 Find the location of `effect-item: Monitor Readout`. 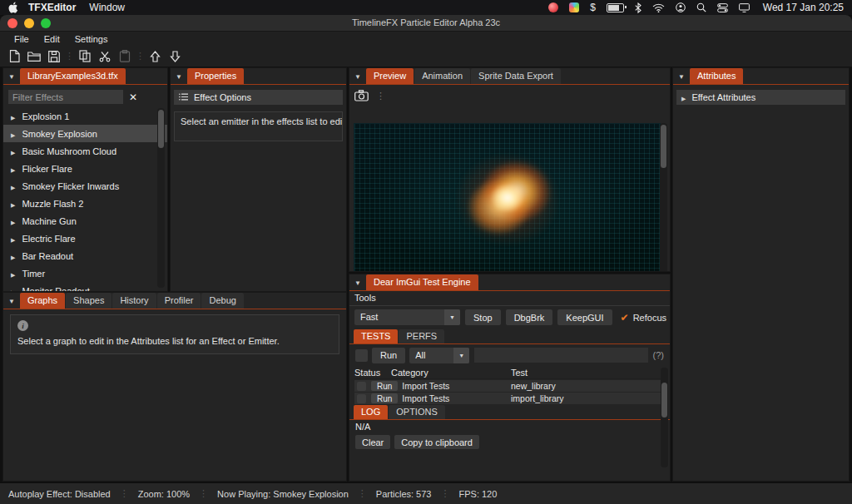

effect-item: Monitor Readout is located at coordinates (85, 286).